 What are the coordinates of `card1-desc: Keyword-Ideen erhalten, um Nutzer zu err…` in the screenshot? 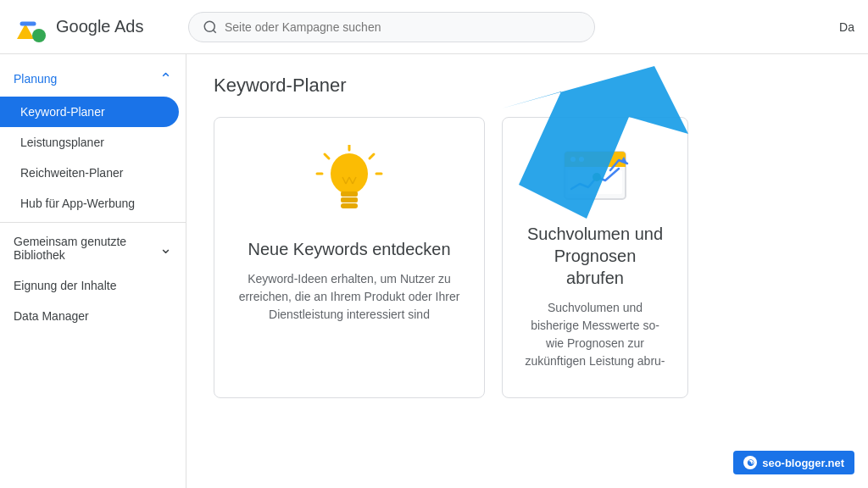 It's located at (349, 297).